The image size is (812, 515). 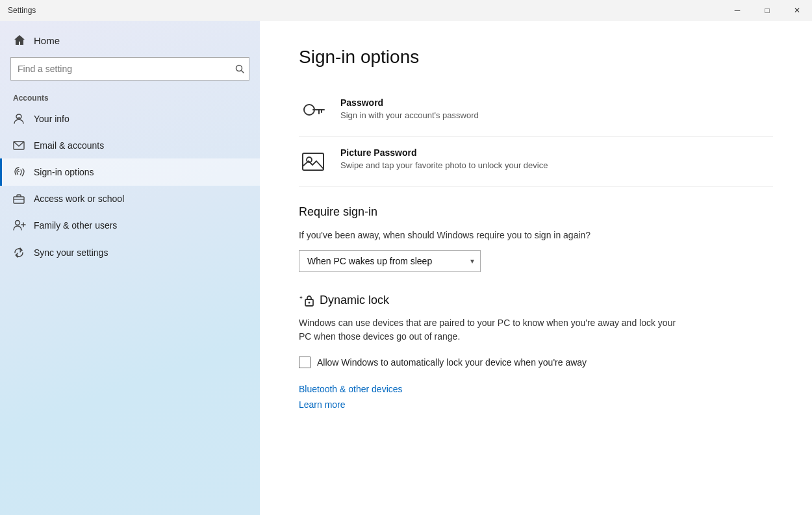 What do you see at coordinates (536, 405) in the screenshot?
I see `learn-more-link: Learn more` at bounding box center [536, 405].